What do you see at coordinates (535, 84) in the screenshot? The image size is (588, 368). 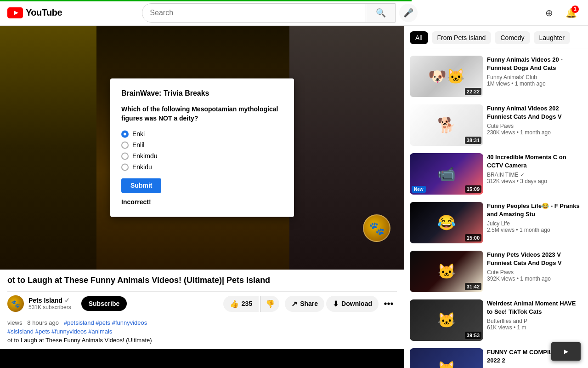 I see `video-list-meta: 1M views • 1 month ago` at bounding box center [535, 84].